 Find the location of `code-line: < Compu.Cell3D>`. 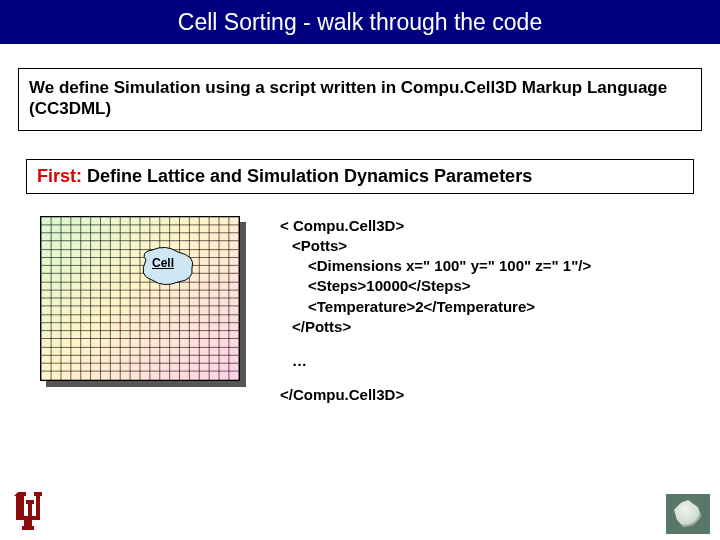

code-line: < Compu.Cell3D> is located at coordinates (436, 226).